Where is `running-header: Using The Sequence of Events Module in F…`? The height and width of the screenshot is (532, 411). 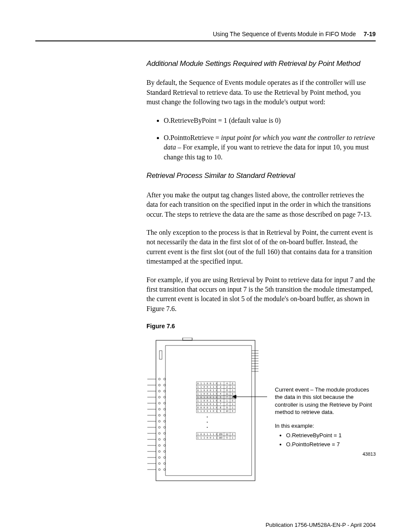
running-header: Using The Sequence of Events Module in F… is located at coordinates (206, 34).